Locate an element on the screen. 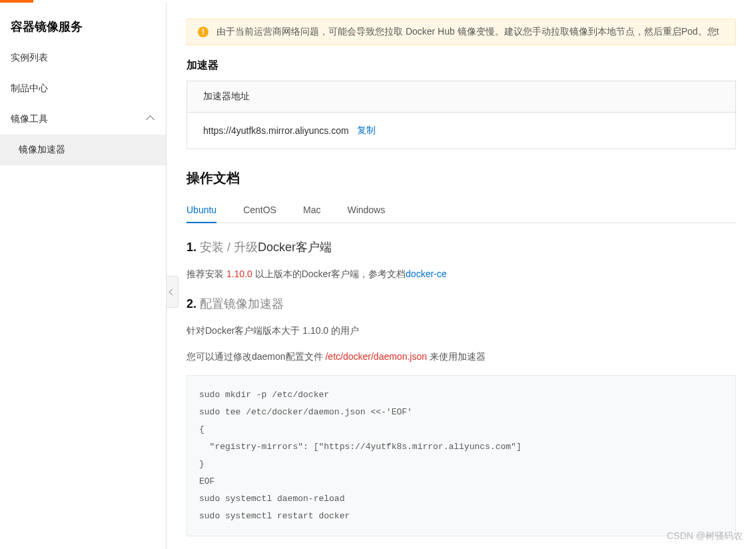 The image size is (756, 549). docs-title: 操作文档 is located at coordinates (461, 179).